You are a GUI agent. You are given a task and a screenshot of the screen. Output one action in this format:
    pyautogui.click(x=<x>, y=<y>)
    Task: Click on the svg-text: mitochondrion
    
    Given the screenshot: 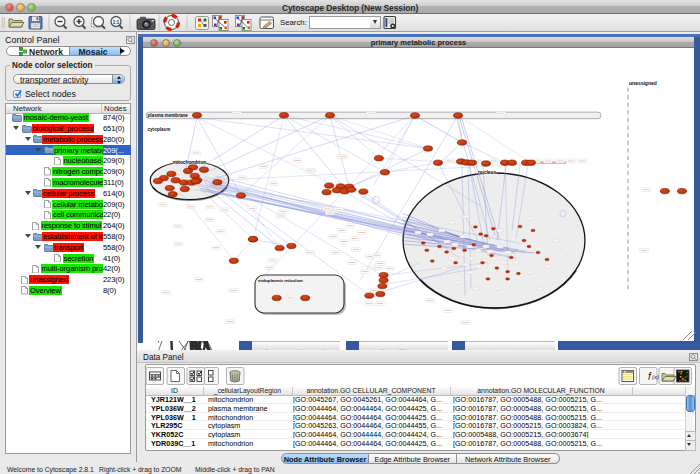 What is the action you would take?
    pyautogui.click(x=190, y=162)
    